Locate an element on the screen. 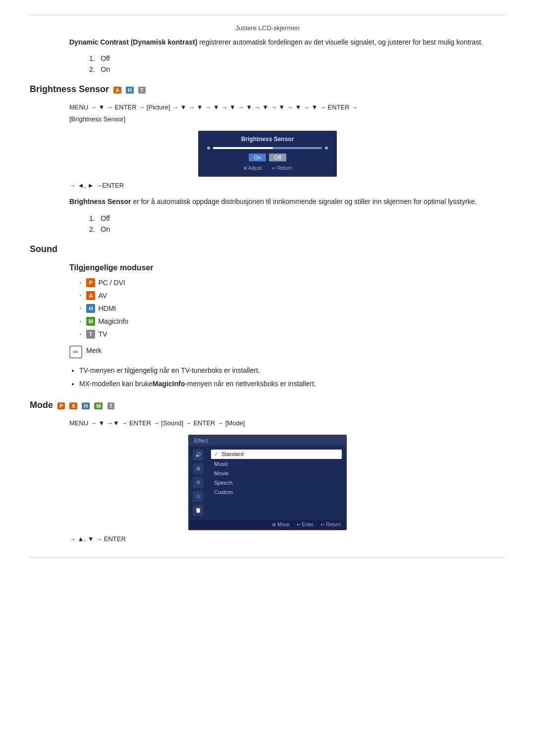 The image size is (535, 756). bs-screen-footer: ⊕ Adjust ↩ Return is located at coordinates (268, 168).